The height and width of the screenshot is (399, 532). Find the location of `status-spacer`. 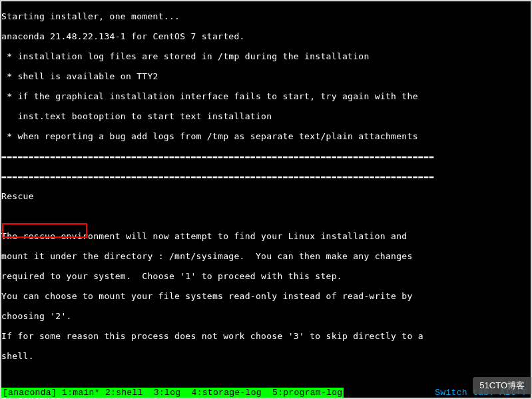

status-spacer is located at coordinates (389, 393).